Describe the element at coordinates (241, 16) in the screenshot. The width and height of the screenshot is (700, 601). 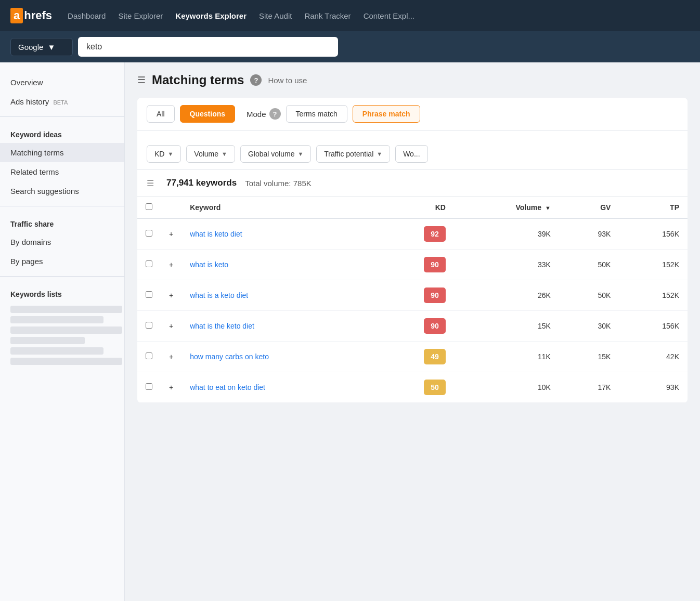
I see `nav-links: Dashboard Site Explorer Keywords Explore…` at that location.